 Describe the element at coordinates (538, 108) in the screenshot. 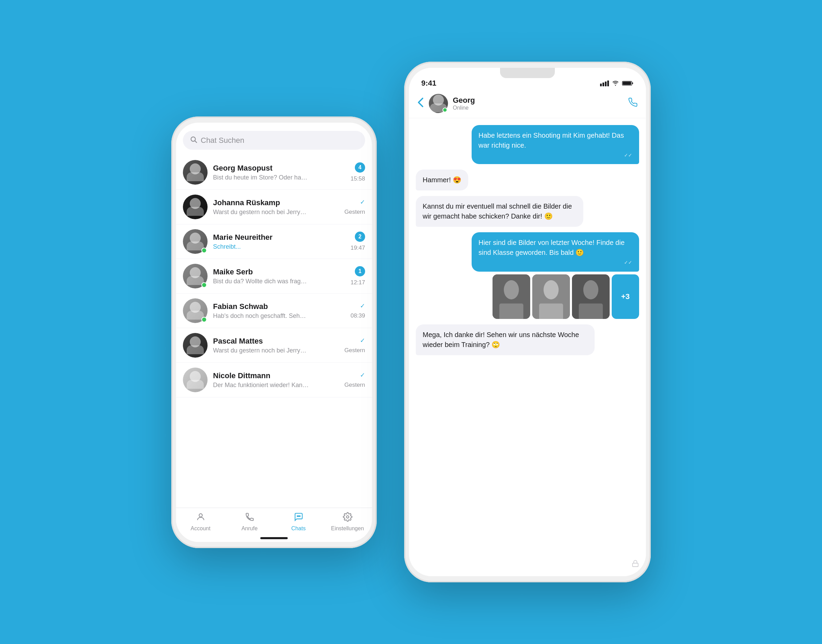

I see `contact-status: Online` at that location.